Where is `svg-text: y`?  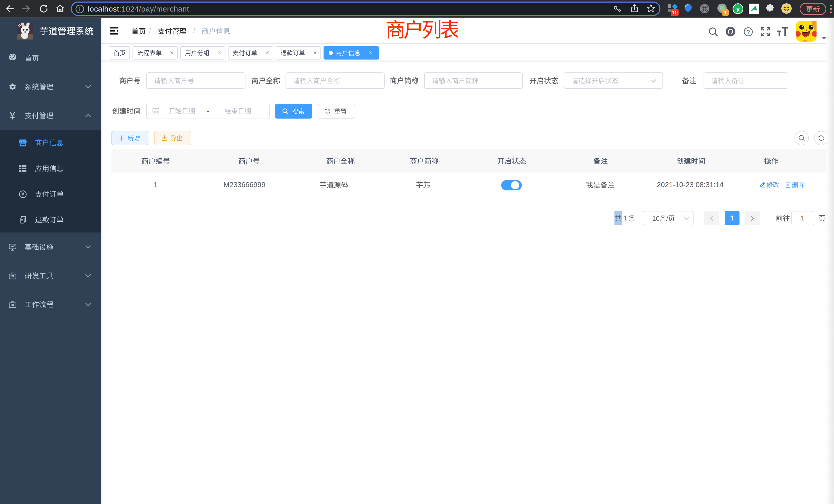 svg-text: y is located at coordinates (738, 9).